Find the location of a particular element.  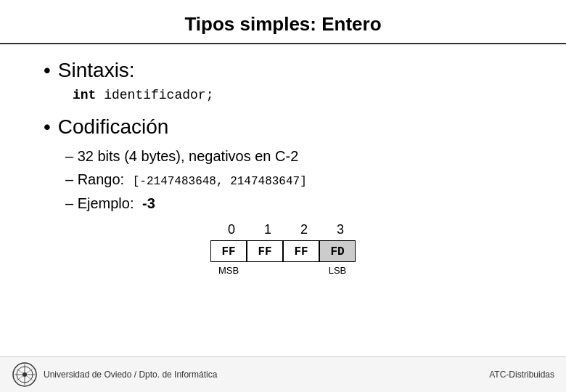

col-num-2: 2 is located at coordinates (304, 229).